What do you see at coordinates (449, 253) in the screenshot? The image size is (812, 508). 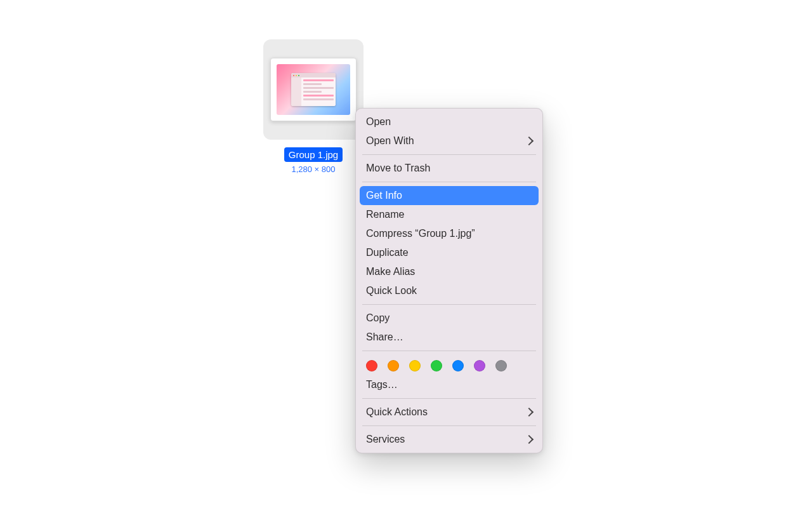 I see `menu-item-duplicate: Duplicate` at bounding box center [449, 253].